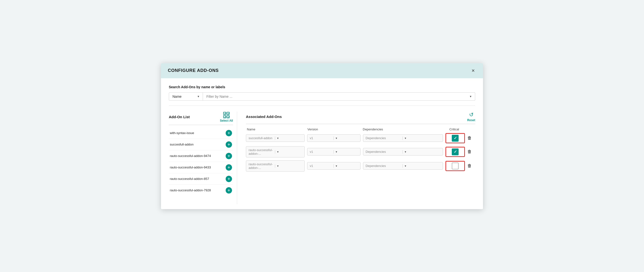 Image resolution: width=644 pixels, height=272 pixels. Describe the element at coordinates (190, 190) in the screenshot. I see `addon-name: rauto-successful-addon-7928` at that location.